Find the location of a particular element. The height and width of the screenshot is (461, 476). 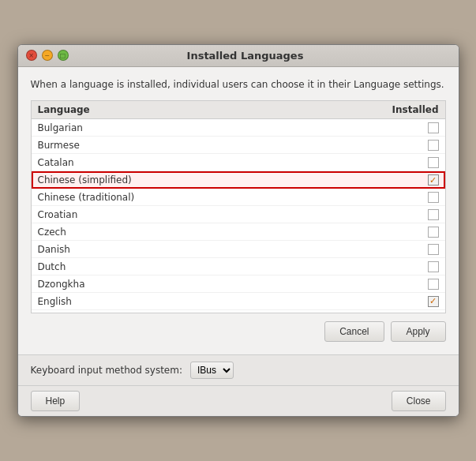

apply-button: Apply is located at coordinates (418, 332).